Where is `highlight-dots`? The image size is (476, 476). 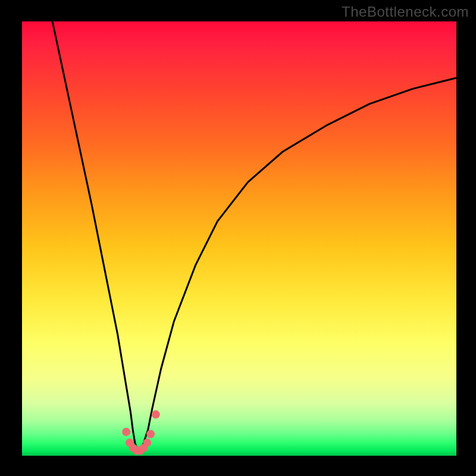
highlight-dots is located at coordinates (141, 433).